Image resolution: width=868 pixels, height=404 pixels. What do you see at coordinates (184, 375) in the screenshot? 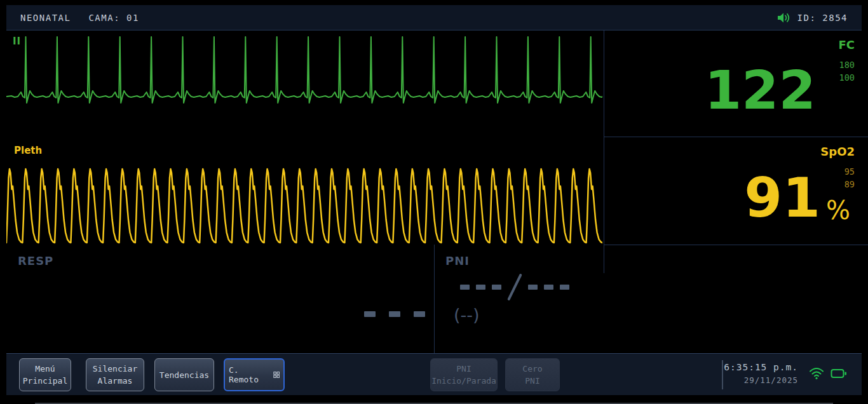
I see `button-label-line1: Tendencias` at bounding box center [184, 375].